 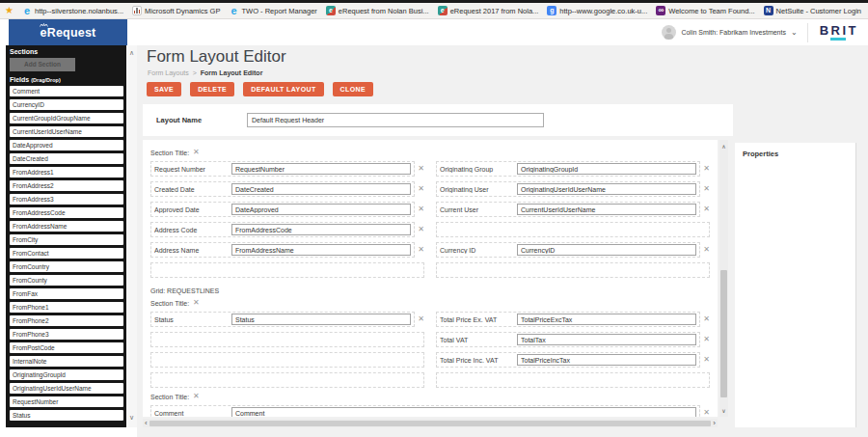 I want to click on draggable-field: FromPhone3, so click(x=67, y=334).